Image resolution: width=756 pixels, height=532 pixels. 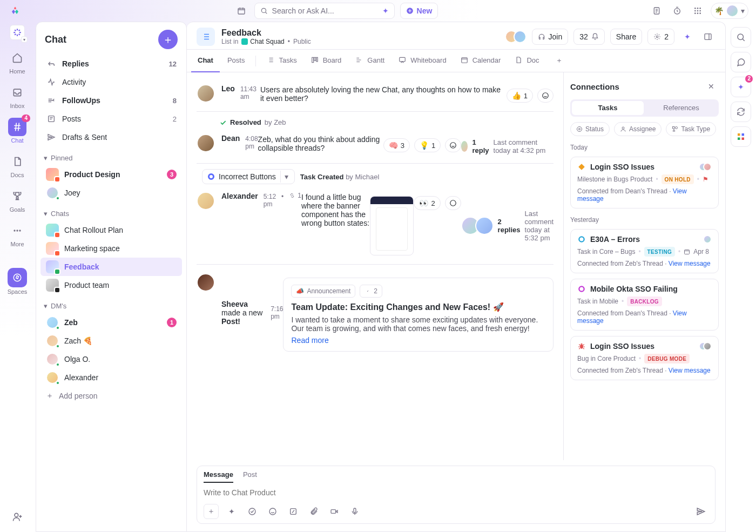 I want to click on task-chip: Incorrect Buttons ▾, so click(x=248, y=177).